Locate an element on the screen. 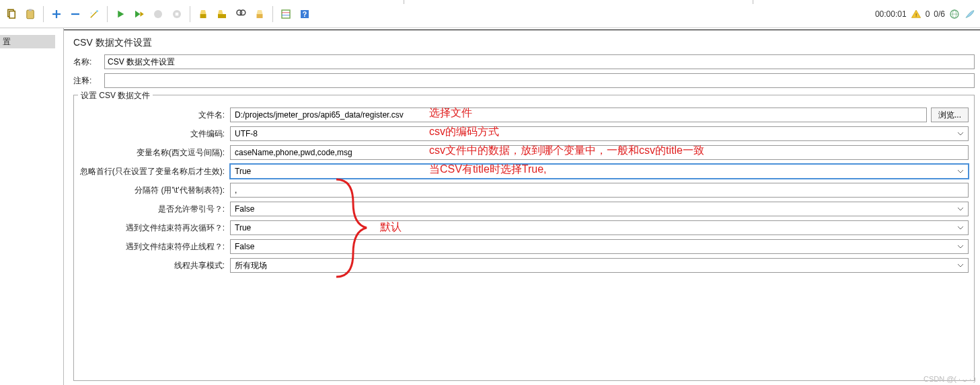 The height and width of the screenshot is (385, 980). copy-icon is located at coordinates (11, 14).